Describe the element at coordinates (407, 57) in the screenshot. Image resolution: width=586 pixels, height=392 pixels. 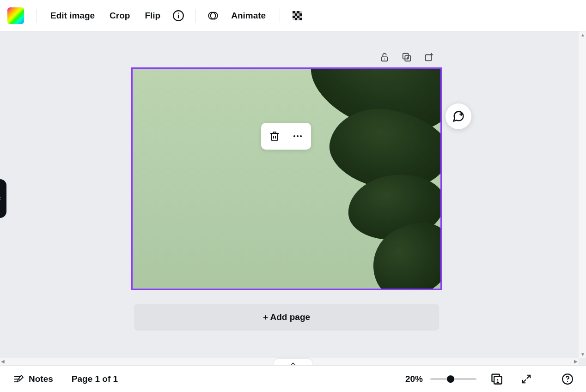
I see `duplicate-page-button` at that location.